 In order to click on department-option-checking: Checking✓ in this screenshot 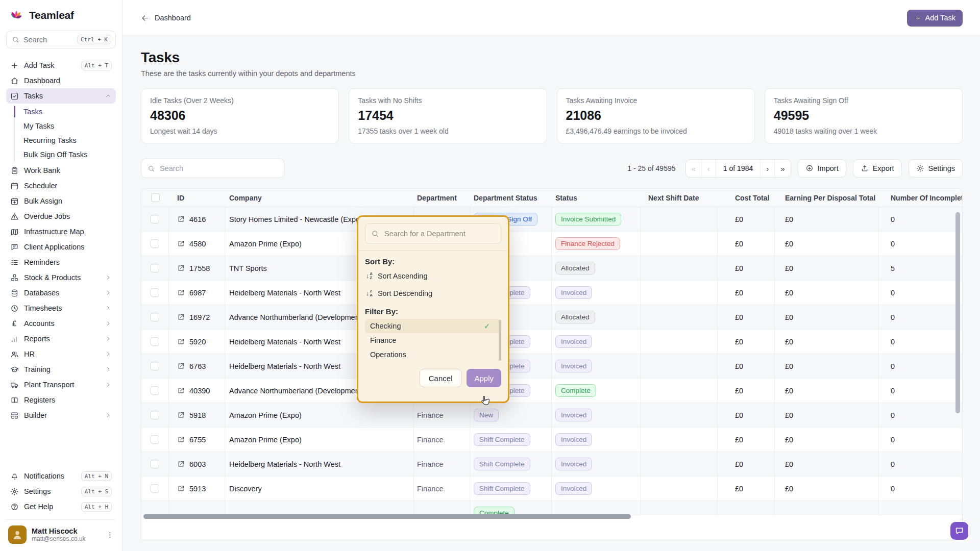, I will do `click(433, 326)`.